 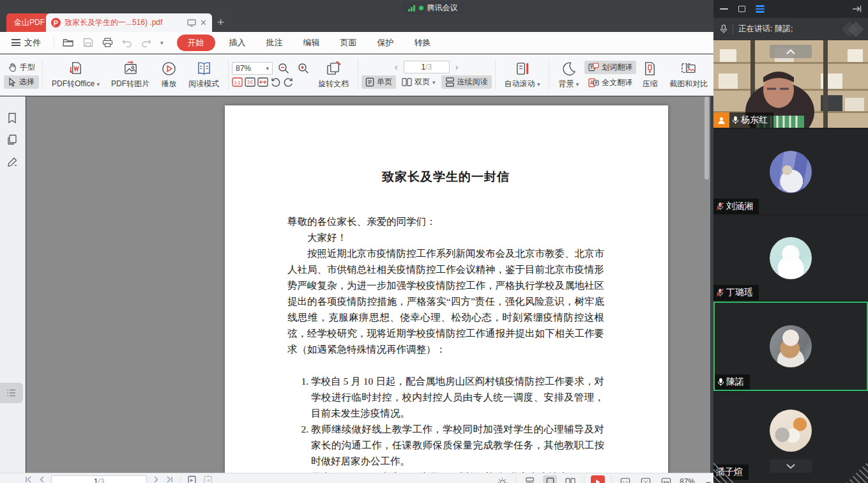 What do you see at coordinates (192, 23) in the screenshot?
I see `tab-monitor-icon` at bounding box center [192, 23].